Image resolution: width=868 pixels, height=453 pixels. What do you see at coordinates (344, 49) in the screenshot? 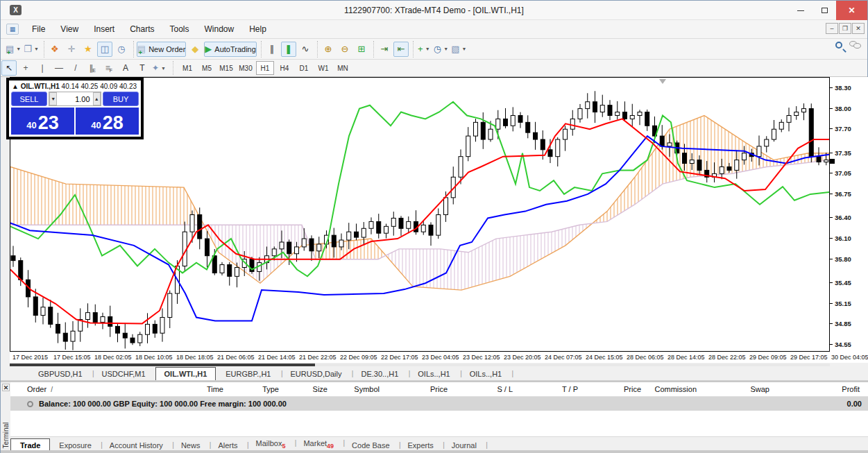
I see `zoom-out-icon: ⊖` at bounding box center [344, 49].